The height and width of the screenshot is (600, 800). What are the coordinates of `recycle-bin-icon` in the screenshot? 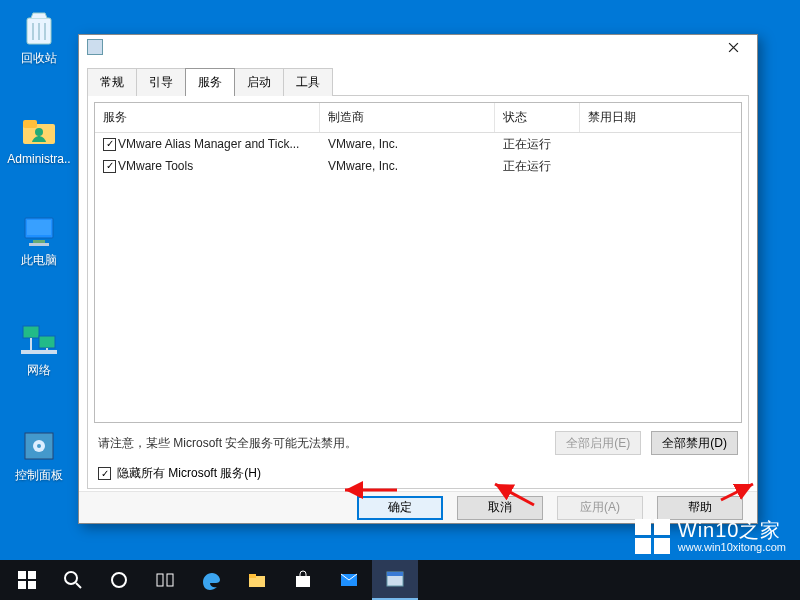 It's located at (39, 28).